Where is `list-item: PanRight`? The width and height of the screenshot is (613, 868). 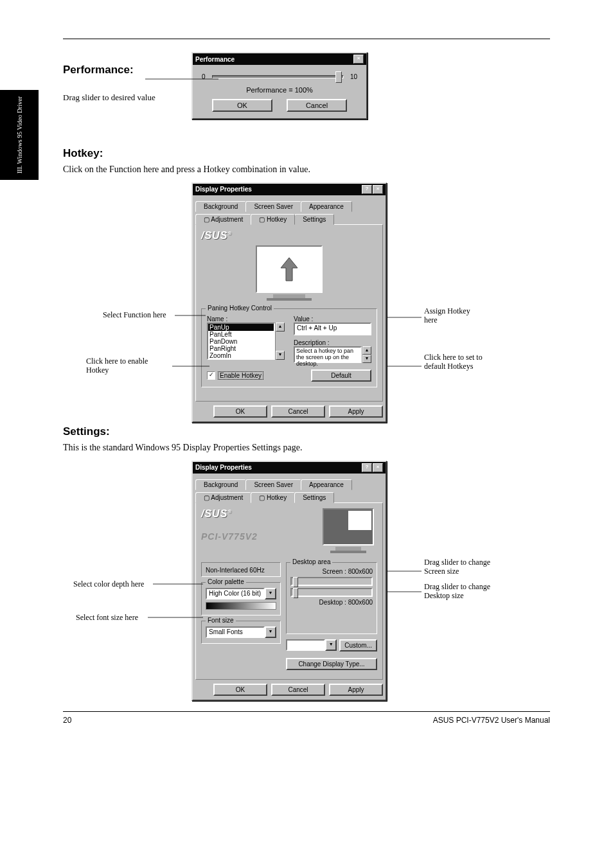 list-item: PanRight is located at coordinates (241, 348).